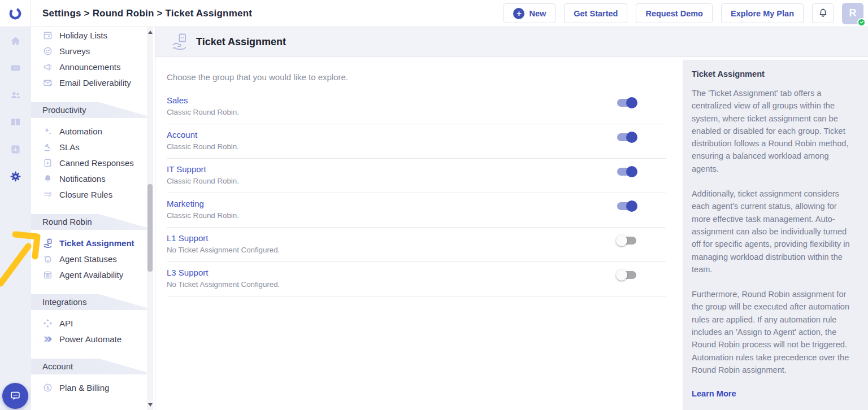 The image size is (868, 410). Describe the element at coordinates (416, 141) in the screenshot. I see `group-row-account: Account Classic Round Robin.` at that location.